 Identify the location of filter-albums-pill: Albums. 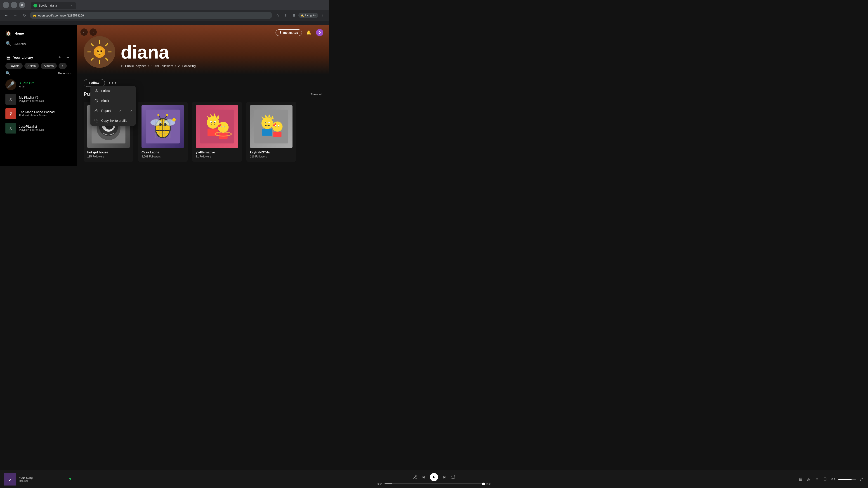
(49, 66).